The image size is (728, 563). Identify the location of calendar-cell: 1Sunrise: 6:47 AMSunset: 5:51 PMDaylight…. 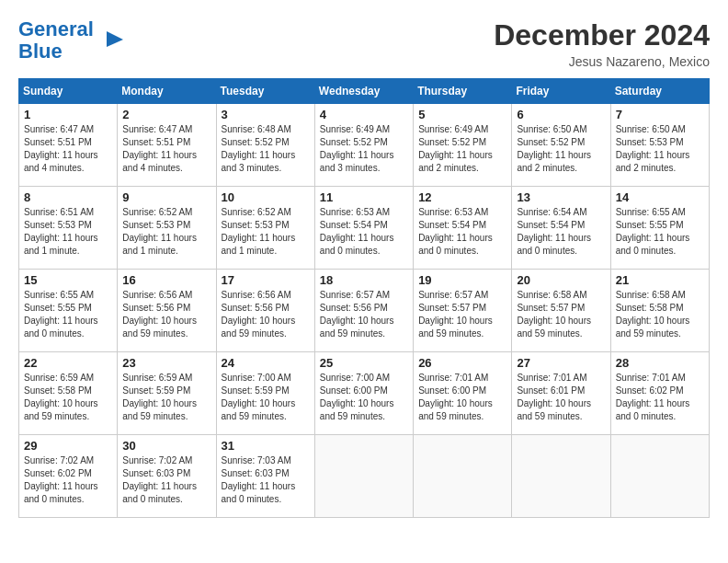
(68, 145).